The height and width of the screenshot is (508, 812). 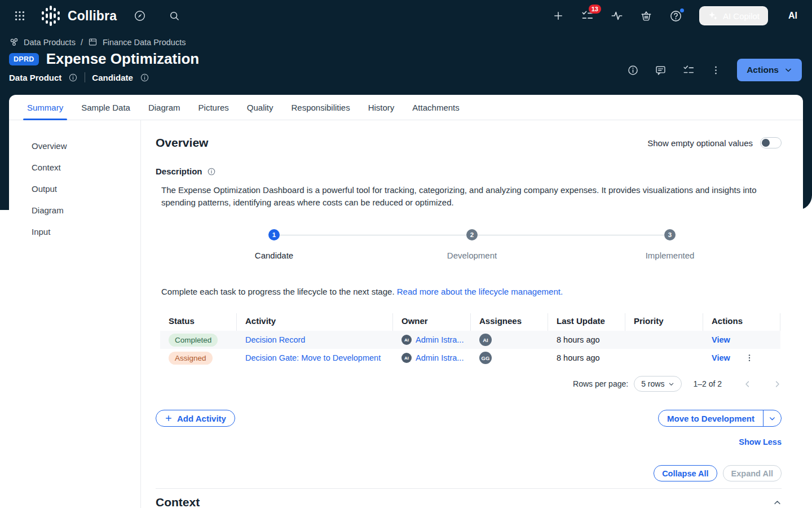 What do you see at coordinates (24, 59) in the screenshot?
I see `asset-type-badge: DPRD` at bounding box center [24, 59].